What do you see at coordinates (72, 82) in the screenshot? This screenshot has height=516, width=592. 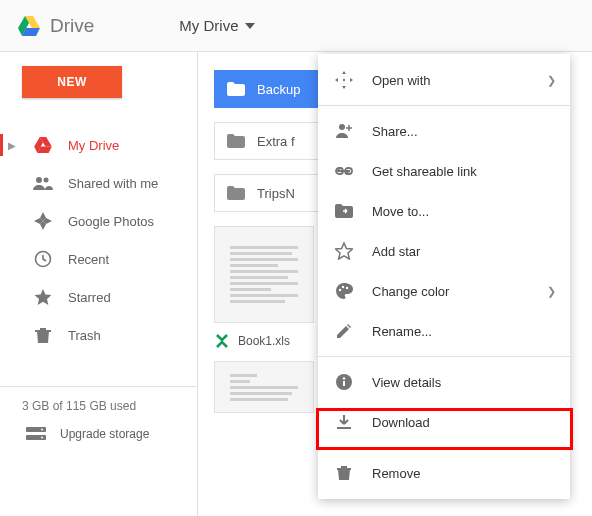 I see `new-button: NEW` at bounding box center [72, 82].